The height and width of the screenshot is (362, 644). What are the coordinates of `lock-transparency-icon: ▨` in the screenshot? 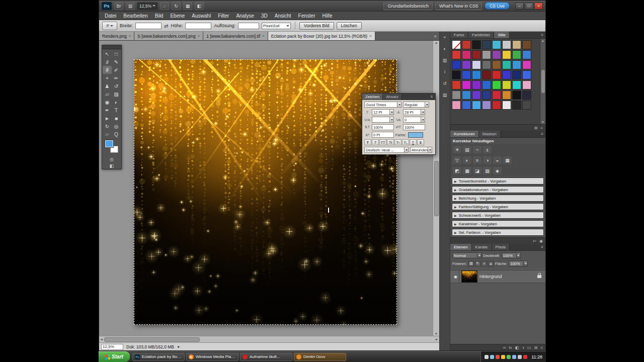 It's located at (471, 263).